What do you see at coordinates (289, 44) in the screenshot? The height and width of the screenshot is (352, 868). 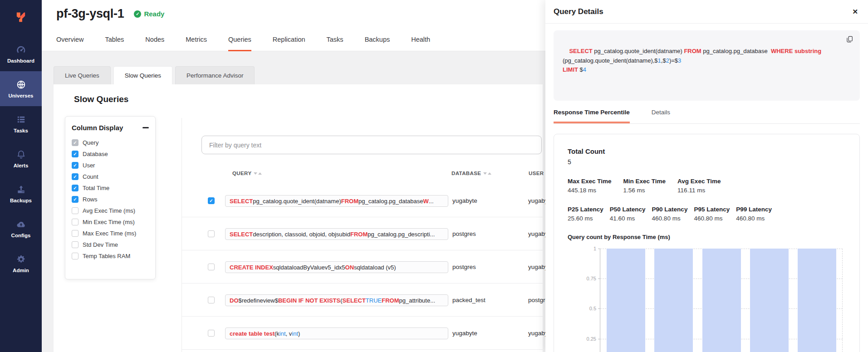 I see `tab-replication: Replication` at bounding box center [289, 44].